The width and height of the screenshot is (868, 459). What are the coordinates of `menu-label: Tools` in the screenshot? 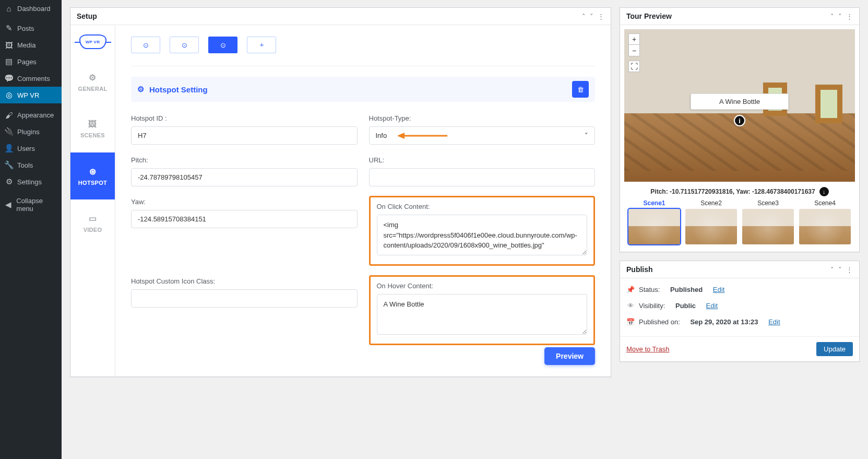 It's located at (25, 165).